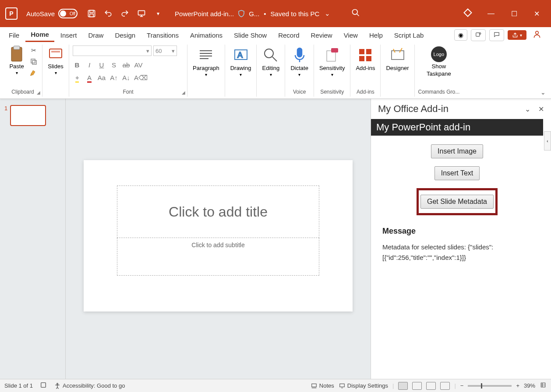 The height and width of the screenshot is (392, 551). I want to click on designer-button: Designer, so click(397, 59).